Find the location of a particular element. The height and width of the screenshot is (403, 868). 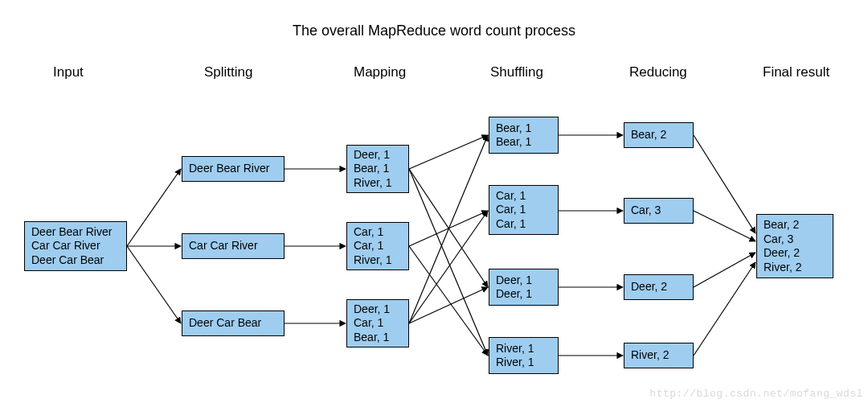

split-box-2: Deer Car Bear is located at coordinates (233, 323).